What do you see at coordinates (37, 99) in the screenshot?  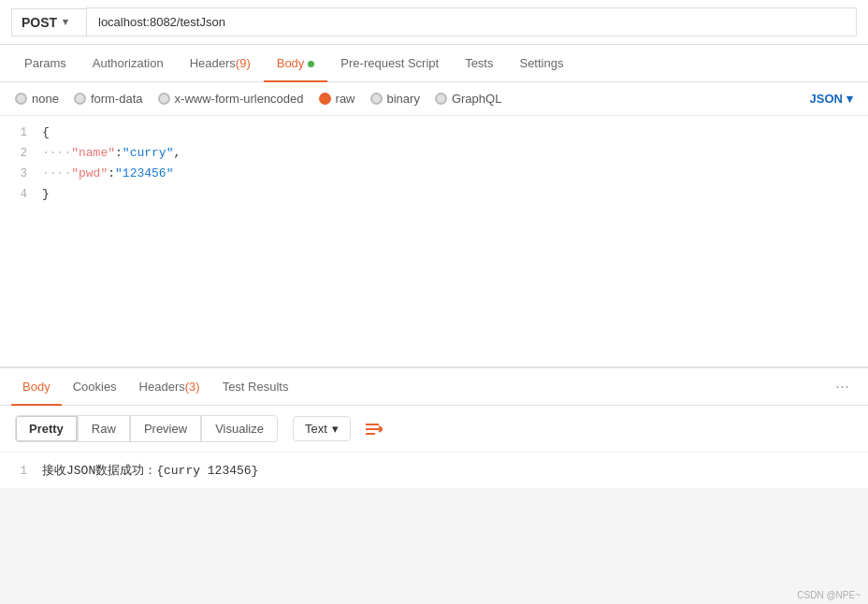 I see `radio-none: none` at bounding box center [37, 99].